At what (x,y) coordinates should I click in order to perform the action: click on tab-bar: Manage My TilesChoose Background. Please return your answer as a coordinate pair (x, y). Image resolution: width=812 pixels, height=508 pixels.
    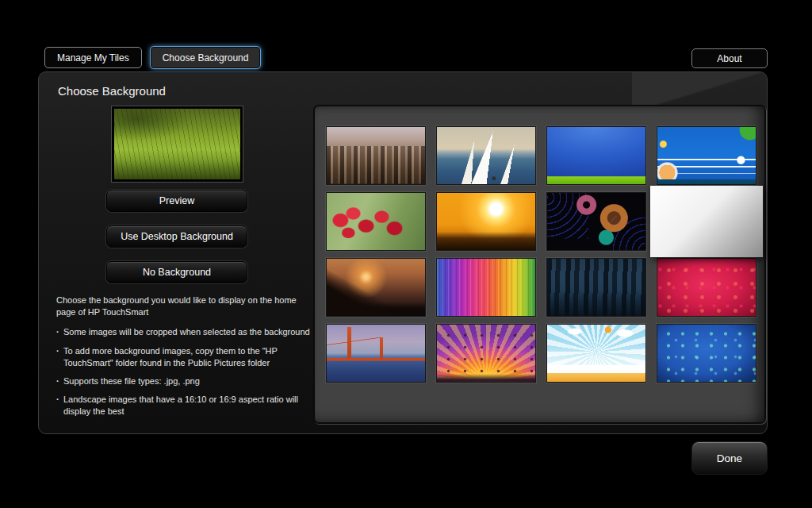
    Looking at the image, I should click on (152, 57).